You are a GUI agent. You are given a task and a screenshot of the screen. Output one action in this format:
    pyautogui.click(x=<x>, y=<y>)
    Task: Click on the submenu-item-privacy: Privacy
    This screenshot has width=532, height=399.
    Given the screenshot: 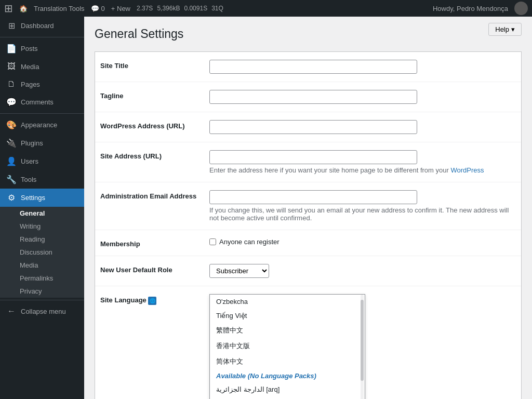 What is the action you would take?
    pyautogui.click(x=42, y=291)
    